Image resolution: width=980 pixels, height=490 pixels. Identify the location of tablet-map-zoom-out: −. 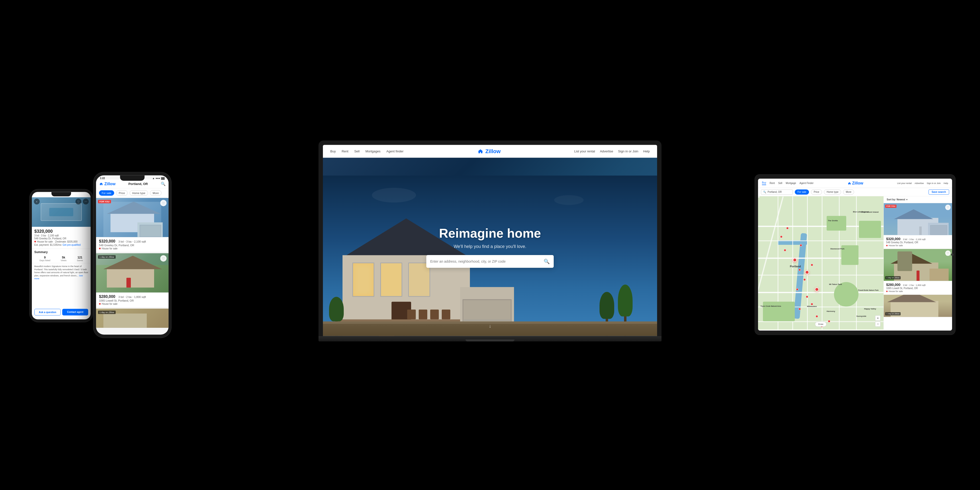
(878, 324).